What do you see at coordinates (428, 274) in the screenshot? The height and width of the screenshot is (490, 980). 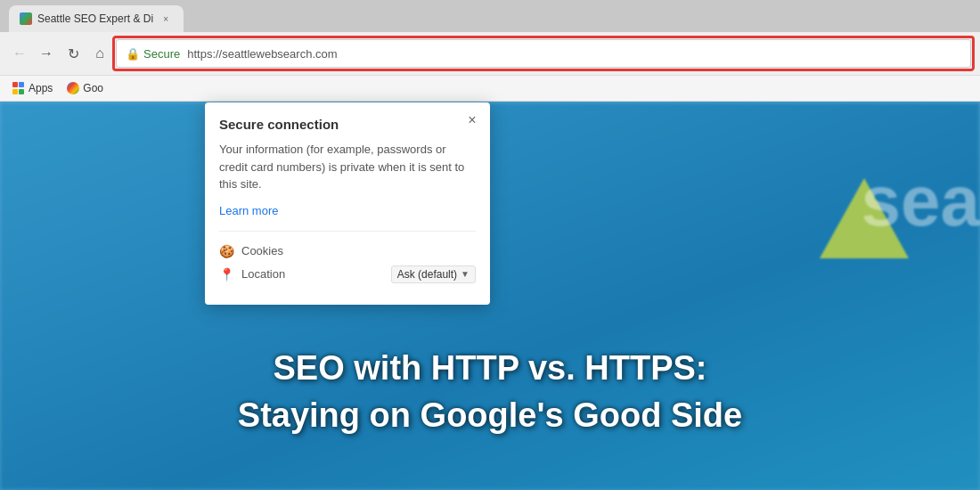 I see `location-value: Ask (default)` at bounding box center [428, 274].